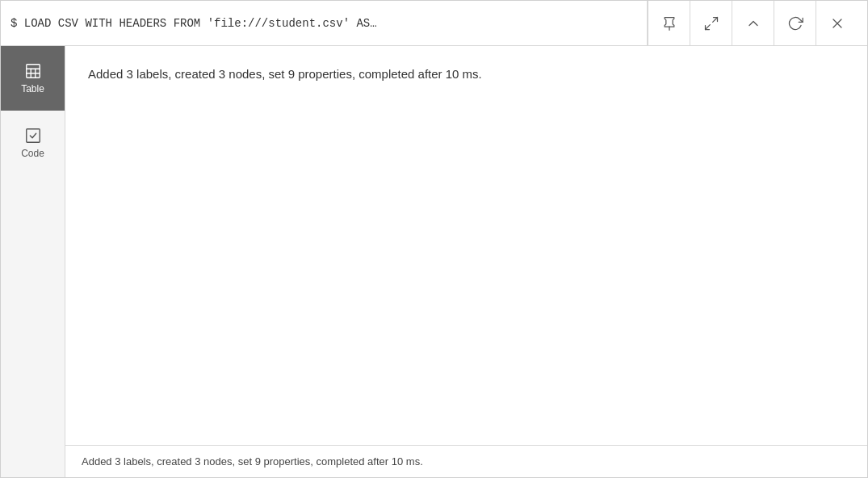  Describe the element at coordinates (753, 23) in the screenshot. I see `title-bar-actions` at that location.